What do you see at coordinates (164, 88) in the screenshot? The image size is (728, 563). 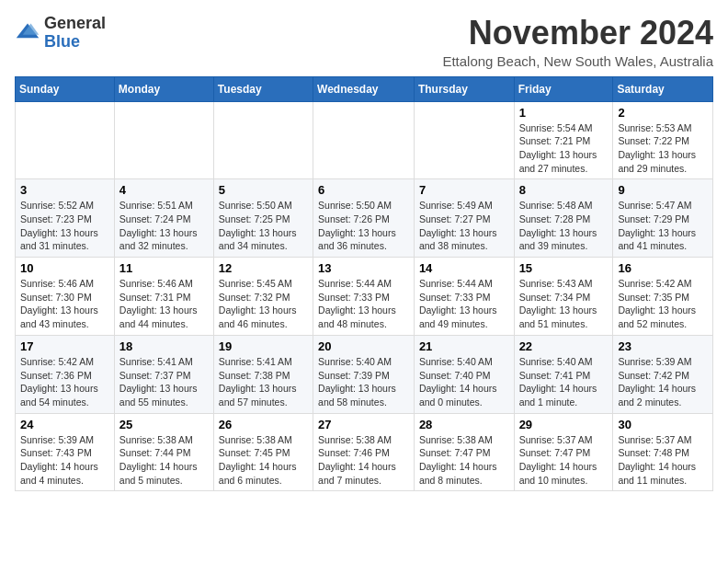 I see `weekday-header-monday: Monday` at bounding box center [164, 88].